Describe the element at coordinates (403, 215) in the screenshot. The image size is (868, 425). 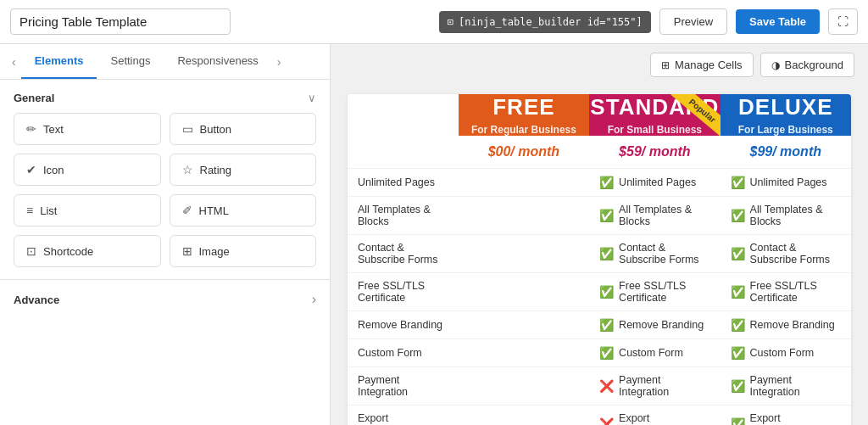
I see `feature-name-templates: All Templates & Blocks` at that location.